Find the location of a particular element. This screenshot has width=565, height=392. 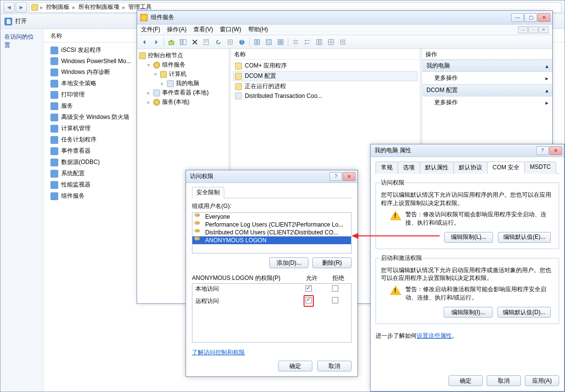

tree-my-computer: 我的电脑 is located at coordinates (188, 83).